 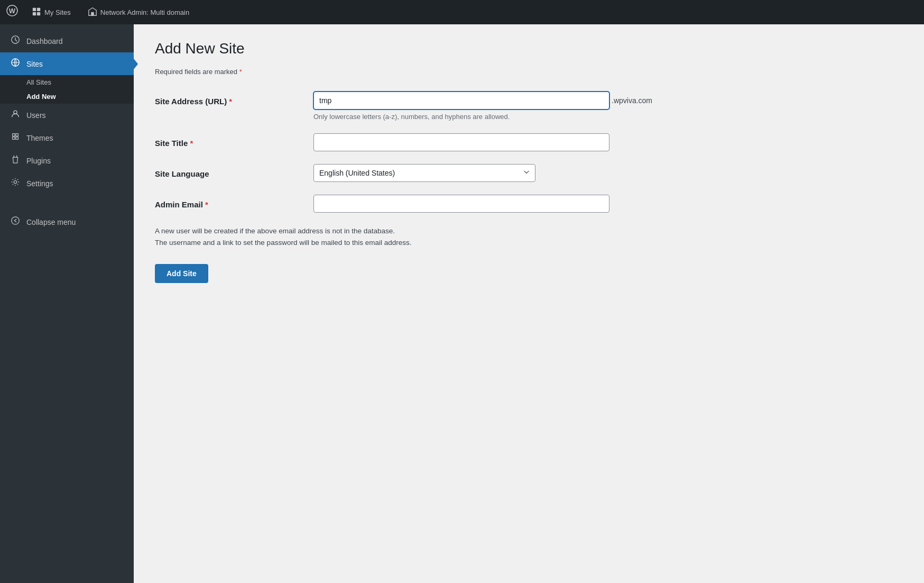 I want to click on site-address-label: Site Address (URL) *, so click(x=234, y=98).